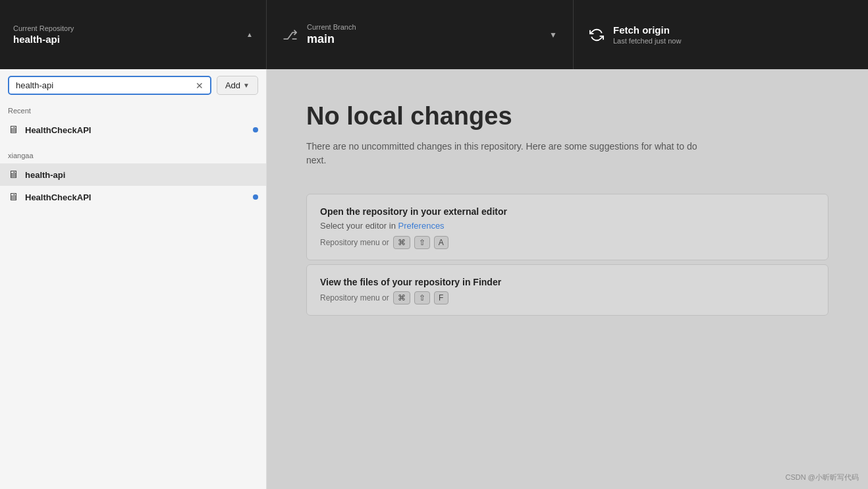  I want to click on section-label-recent: Recent, so click(133, 111).